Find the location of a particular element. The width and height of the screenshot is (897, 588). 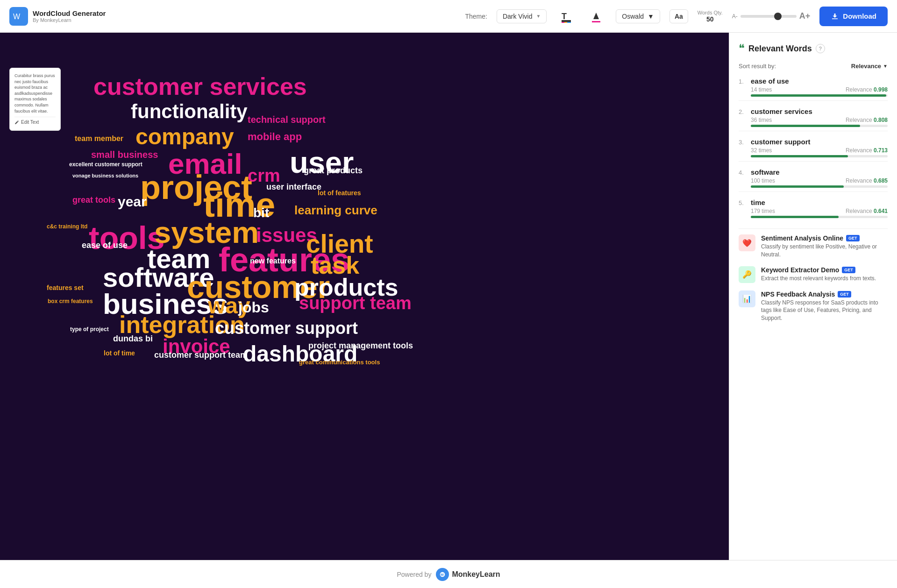

tool-cards-list: ❤️ Sentiment Analysis Online GET Classif… is located at coordinates (813, 282).